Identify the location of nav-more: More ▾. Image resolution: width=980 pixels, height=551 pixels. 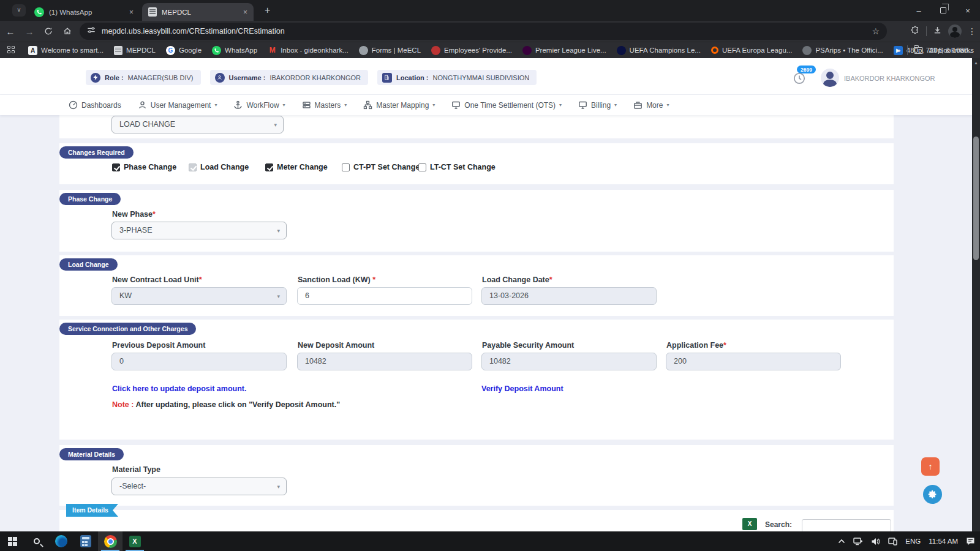
(651, 105).